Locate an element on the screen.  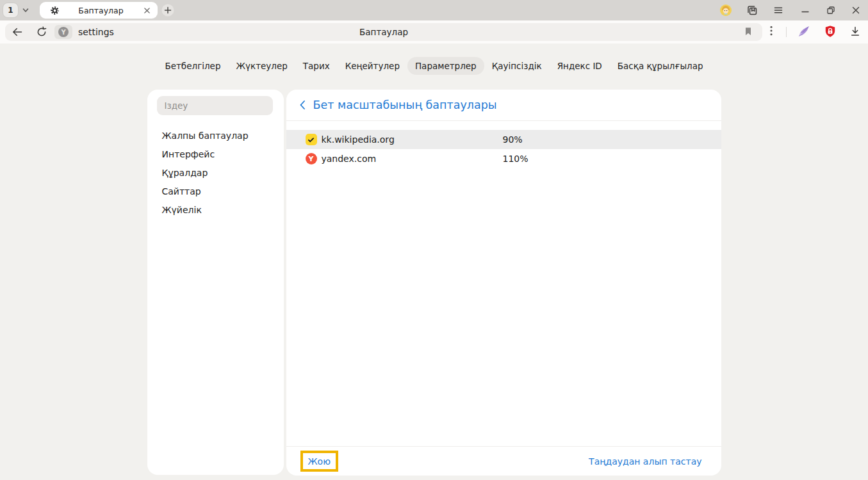
toolbar-divider is located at coordinates (787, 32).